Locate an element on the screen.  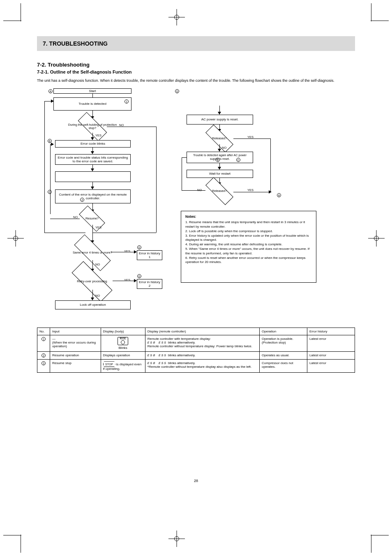
row3-history: Latest error is located at coordinates (331, 366).